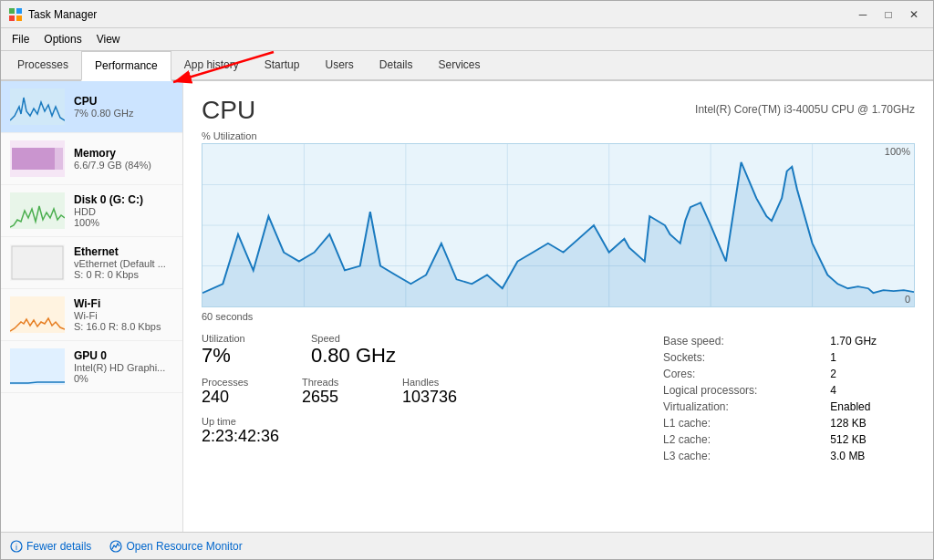  I want to click on tab-app-history: App history, so click(212, 66).